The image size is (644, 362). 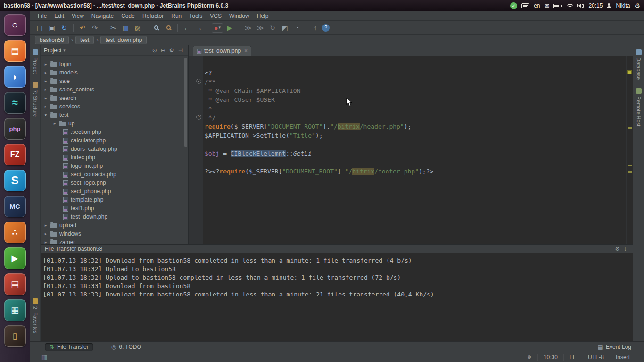 I want to click on tree-item-sect_phone-php: sect_phone.php, so click(x=112, y=191).